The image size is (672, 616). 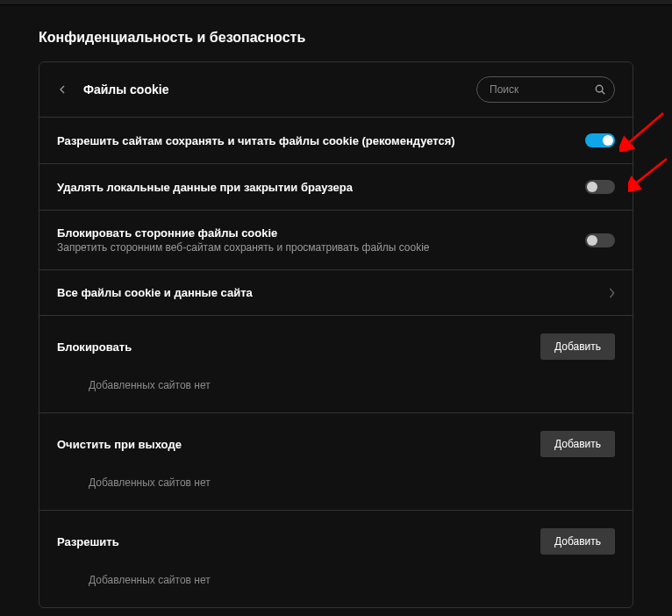 What do you see at coordinates (336, 365) in the screenshot?
I see `block-section: Блокировать Добавить Добавленных сайтов …` at bounding box center [336, 365].